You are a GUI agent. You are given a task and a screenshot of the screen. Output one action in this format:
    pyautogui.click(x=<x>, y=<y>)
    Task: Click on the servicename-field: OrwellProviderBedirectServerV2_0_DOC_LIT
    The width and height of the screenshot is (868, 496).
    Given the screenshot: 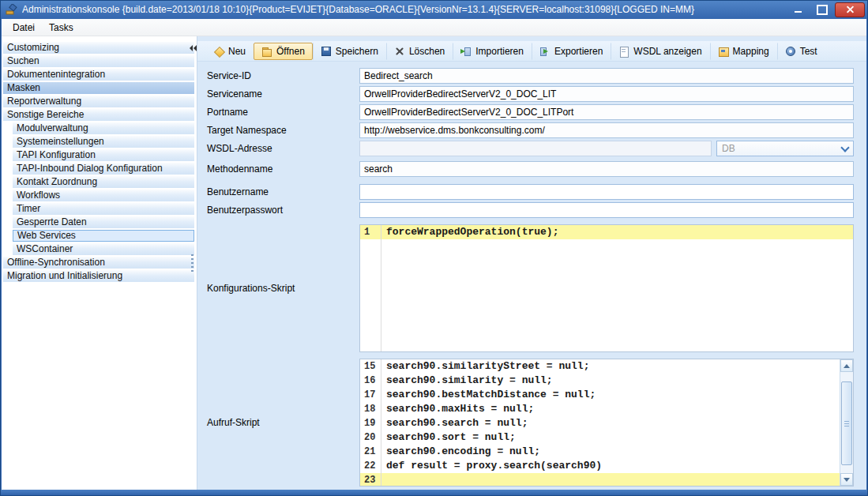 What is the action you would take?
    pyautogui.click(x=607, y=94)
    